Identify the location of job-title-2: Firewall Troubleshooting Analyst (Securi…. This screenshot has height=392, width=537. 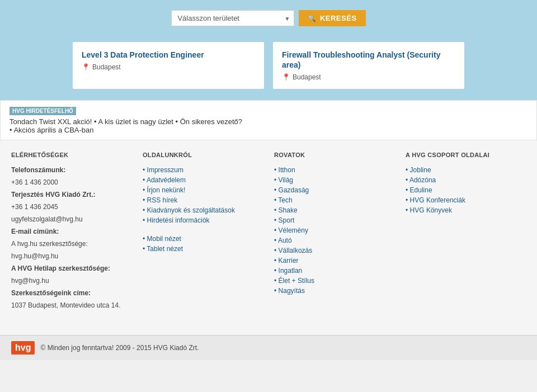
(369, 60).